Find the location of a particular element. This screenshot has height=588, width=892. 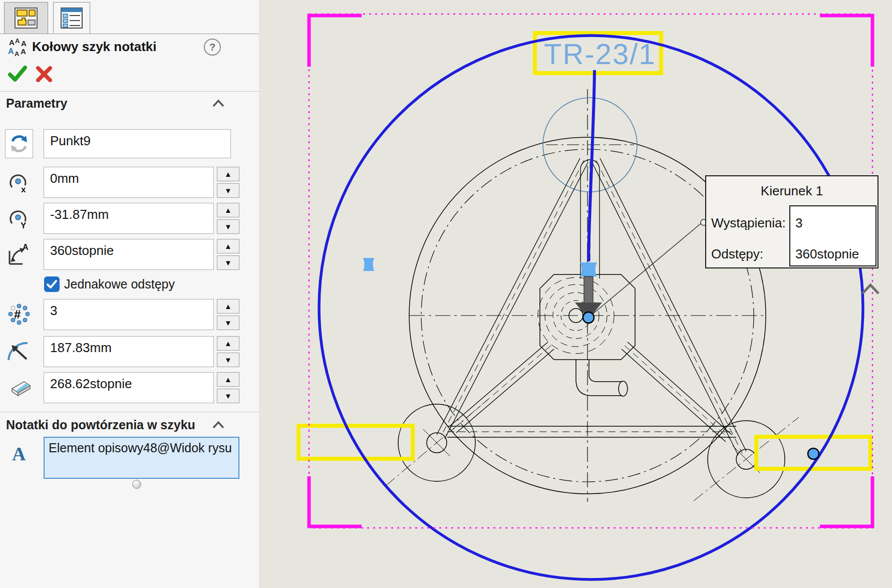

total-angle-spin-down: ▼ is located at coordinates (228, 262).